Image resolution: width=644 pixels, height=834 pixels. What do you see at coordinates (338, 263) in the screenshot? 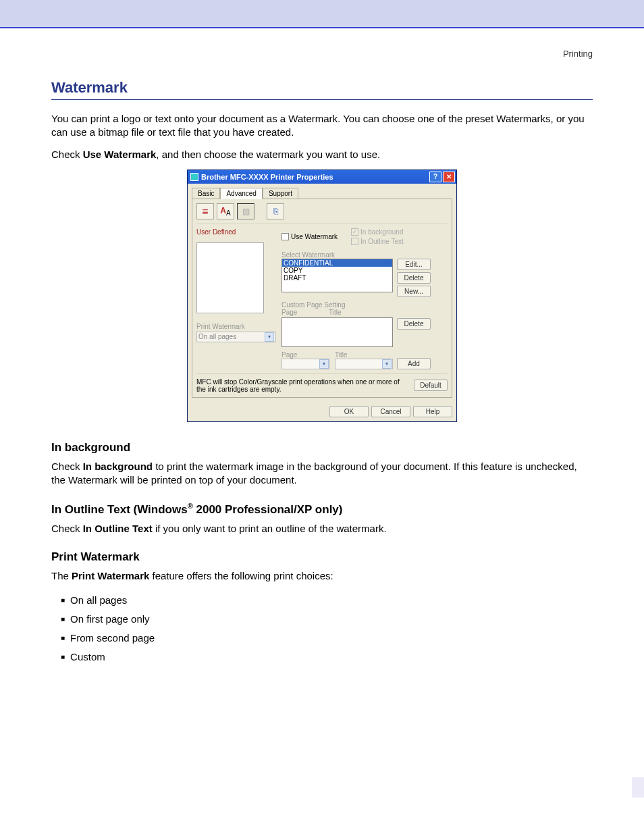
I see `list-item: CONFIDENTIAL` at bounding box center [338, 263].